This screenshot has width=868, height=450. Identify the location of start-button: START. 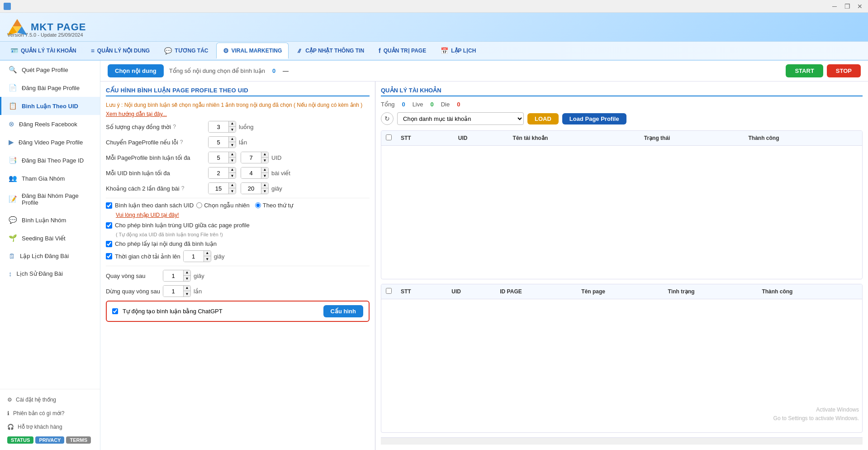
(804, 71).